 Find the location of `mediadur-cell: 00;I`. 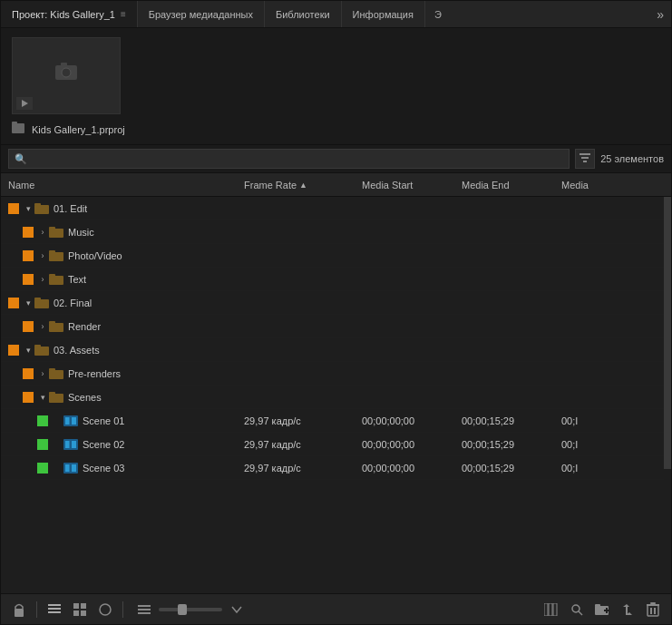

mediadur-cell: 00;I is located at coordinates (609, 444).